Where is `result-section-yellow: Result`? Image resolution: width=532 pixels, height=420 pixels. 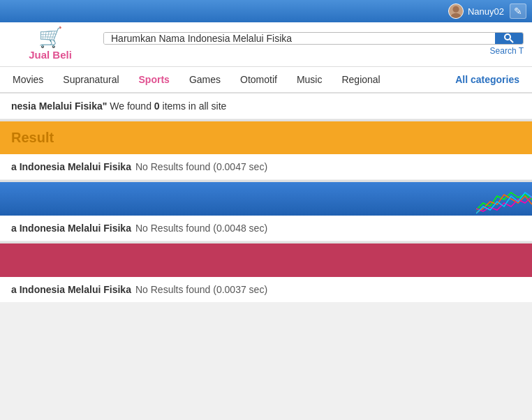 result-section-yellow: Result is located at coordinates (266, 138).